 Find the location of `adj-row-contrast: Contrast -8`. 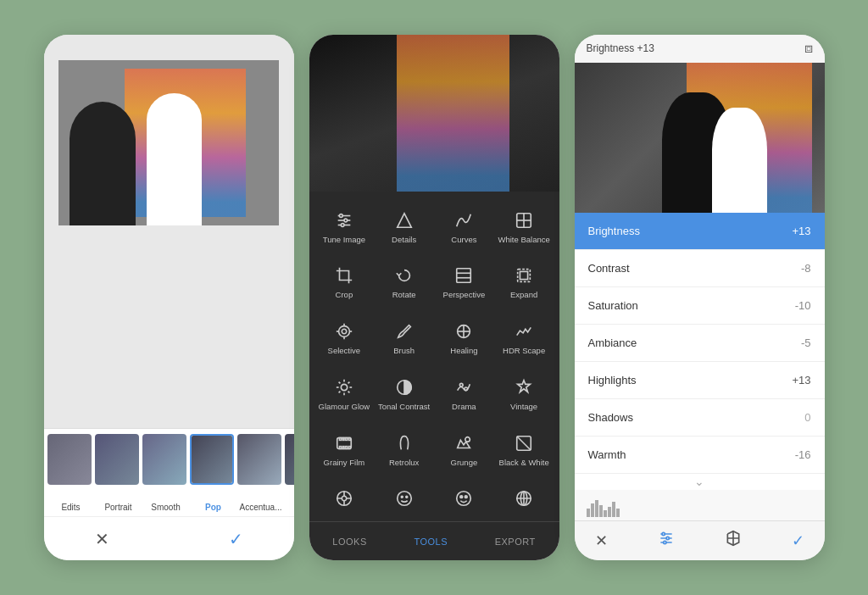

adj-row-contrast: Contrast -8 is located at coordinates (700, 269).